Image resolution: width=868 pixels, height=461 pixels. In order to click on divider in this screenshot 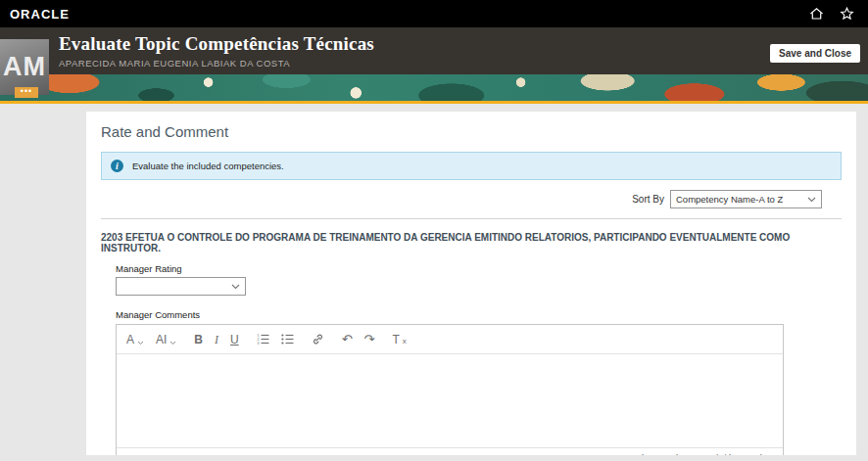, I will do `click(471, 219)`.